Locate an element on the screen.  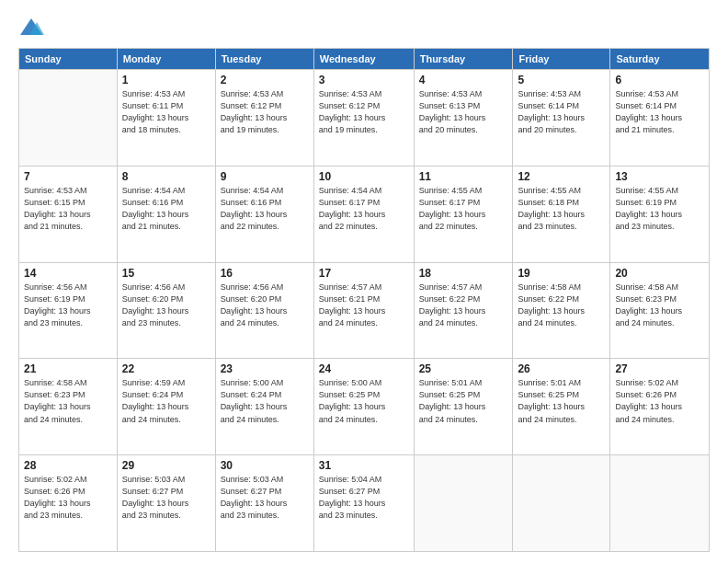
day-number: 22 is located at coordinates (166, 369).